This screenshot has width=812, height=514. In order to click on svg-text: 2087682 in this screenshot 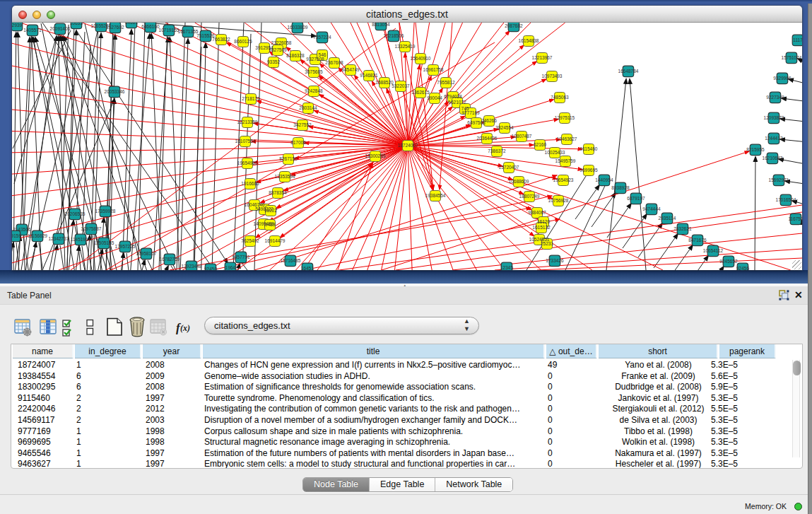, I will do `click(514, 25)`.